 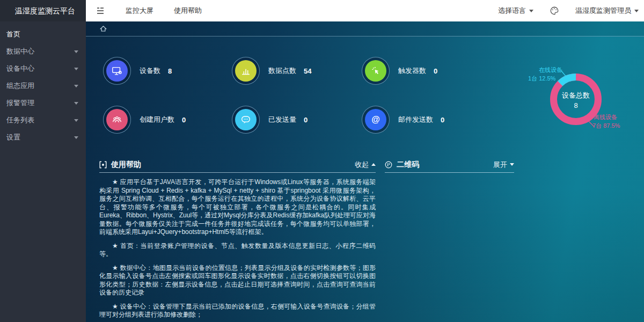 What do you see at coordinates (237, 207) in the screenshot?
I see `help-paragraph: ★ 应用平台基于JAVA语言开发，可跨平台运行于Windows或Linux等服务…` at bounding box center [237, 207].